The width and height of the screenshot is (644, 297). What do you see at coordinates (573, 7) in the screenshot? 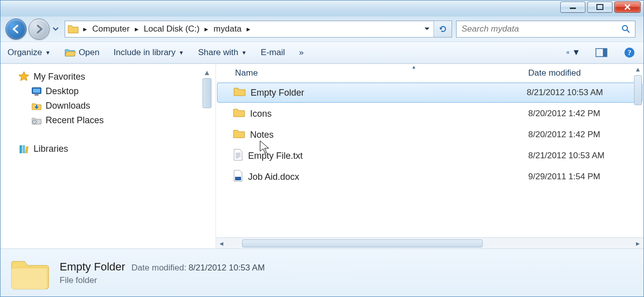
I see `minimize-button` at bounding box center [573, 7].